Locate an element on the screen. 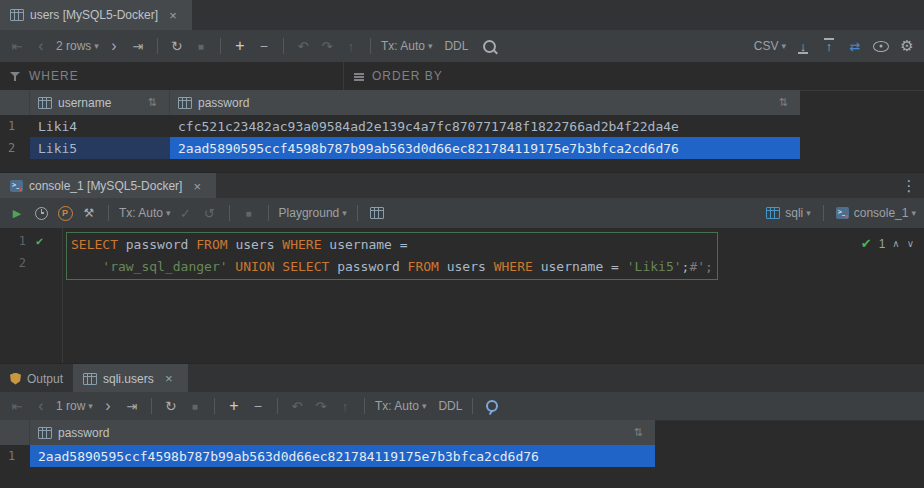  tab-output: Output is located at coordinates (36, 378).